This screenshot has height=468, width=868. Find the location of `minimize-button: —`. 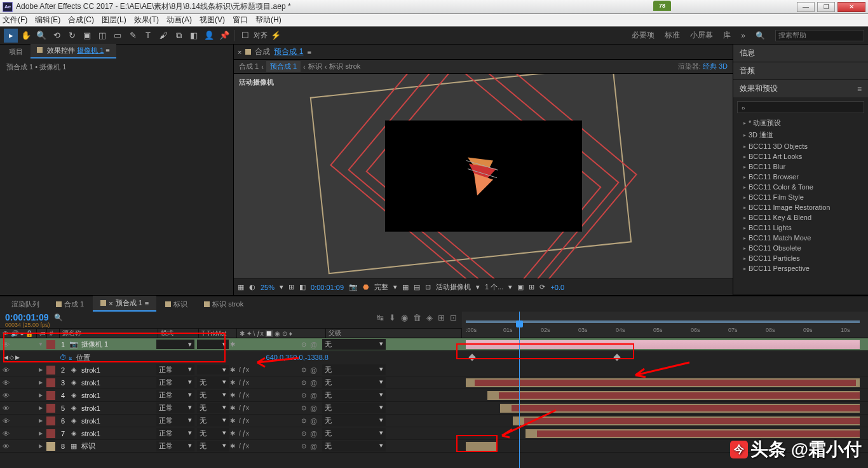

minimize-button: — is located at coordinates (806, 7).